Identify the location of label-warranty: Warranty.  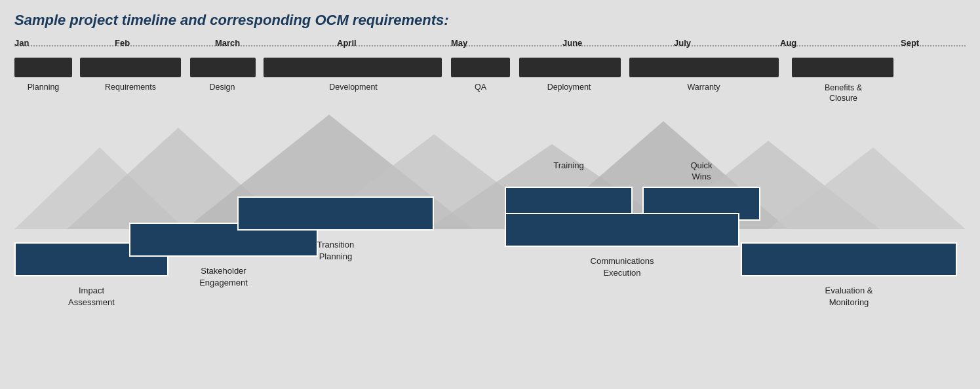
(704, 87).